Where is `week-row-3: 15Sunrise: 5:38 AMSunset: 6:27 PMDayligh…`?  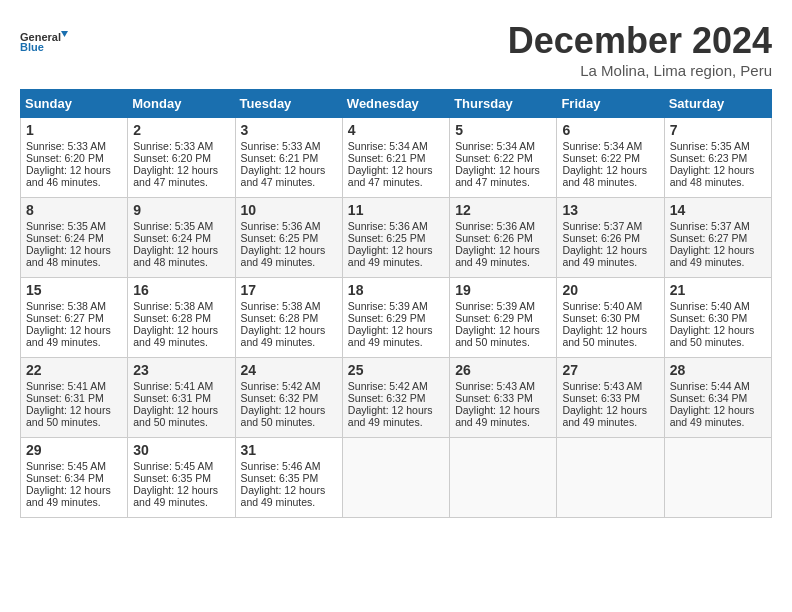 week-row-3: 15Sunrise: 5:38 AMSunset: 6:27 PMDayligh… is located at coordinates (396, 318).